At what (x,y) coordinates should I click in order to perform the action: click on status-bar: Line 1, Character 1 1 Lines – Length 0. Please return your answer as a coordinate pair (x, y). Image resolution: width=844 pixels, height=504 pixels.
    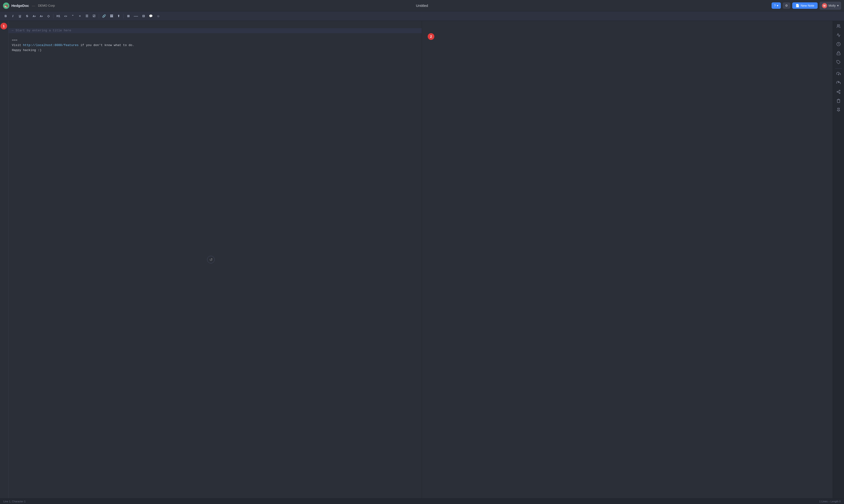
    Looking at the image, I should click on (422, 501).